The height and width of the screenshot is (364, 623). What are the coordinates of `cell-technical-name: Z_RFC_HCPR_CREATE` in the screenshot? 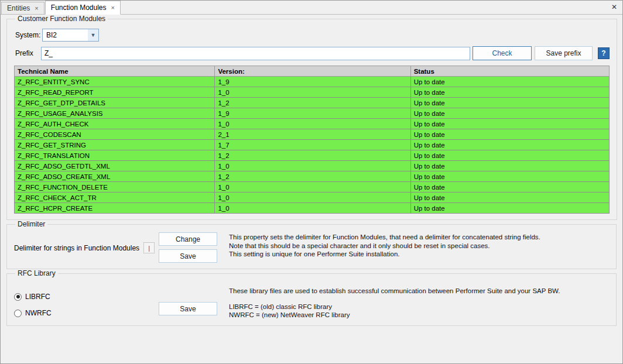 It's located at (115, 208).